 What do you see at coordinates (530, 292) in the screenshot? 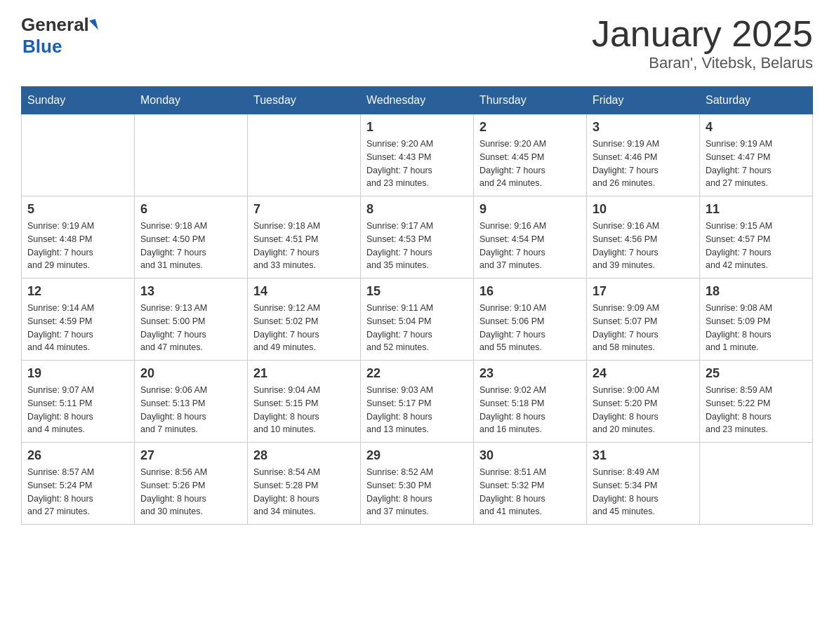
I see `day-number: 16` at bounding box center [530, 292].